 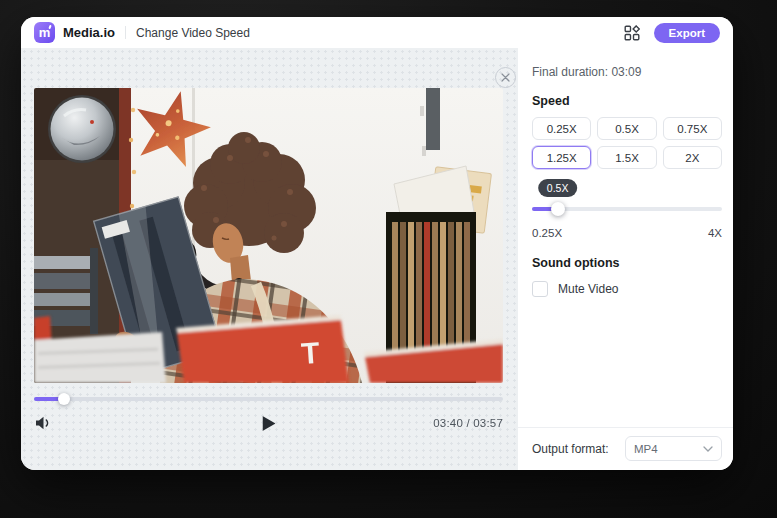 I want to click on speed-section-label: Speed, so click(x=627, y=101).